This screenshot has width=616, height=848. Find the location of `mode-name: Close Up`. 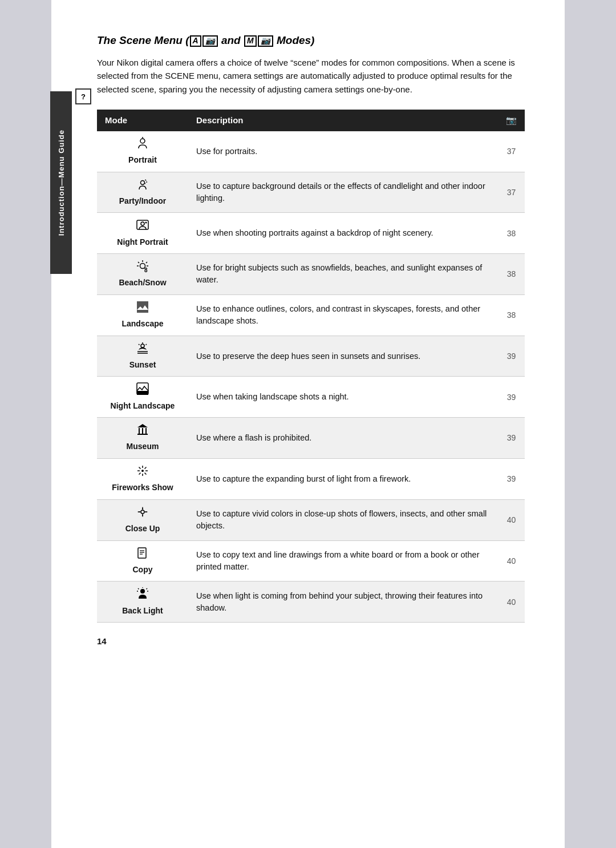

mode-name: Close Up is located at coordinates (143, 528).